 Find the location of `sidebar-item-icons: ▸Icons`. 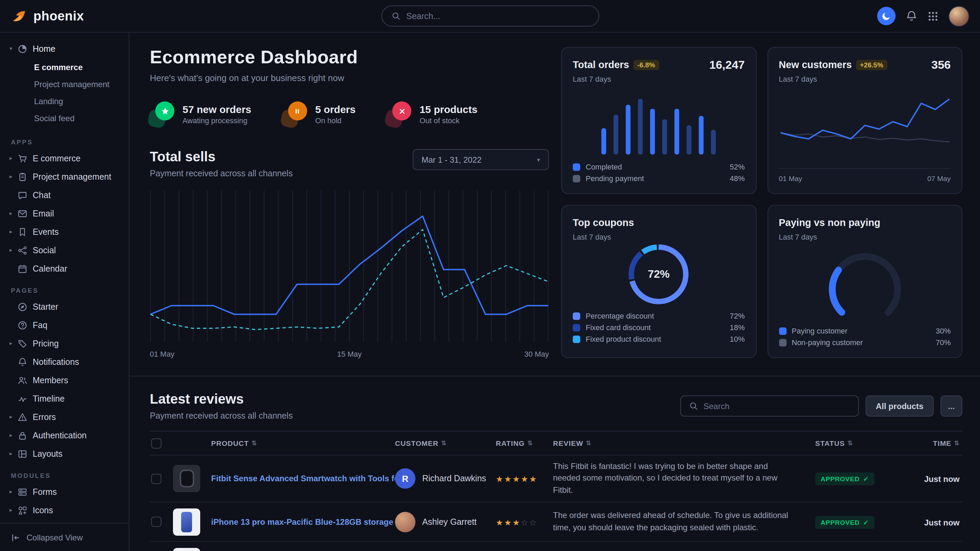

sidebar-item-icons: ▸Icons is located at coordinates (64, 510).